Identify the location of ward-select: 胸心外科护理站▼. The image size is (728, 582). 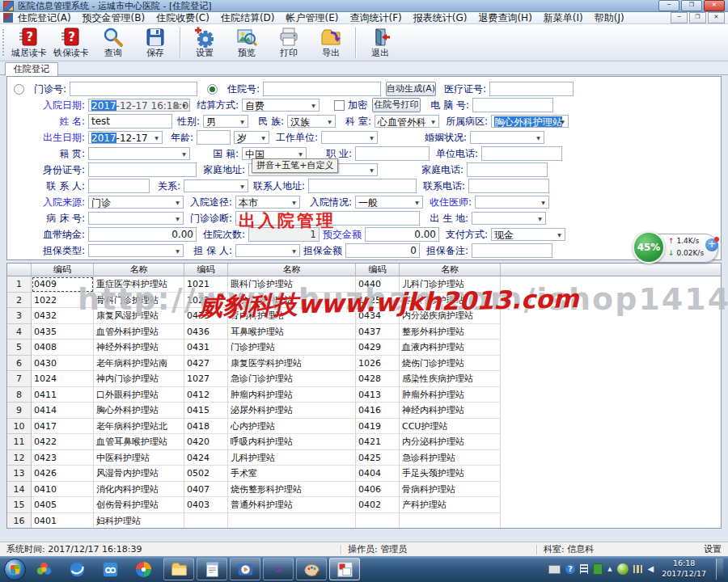
(530, 121).